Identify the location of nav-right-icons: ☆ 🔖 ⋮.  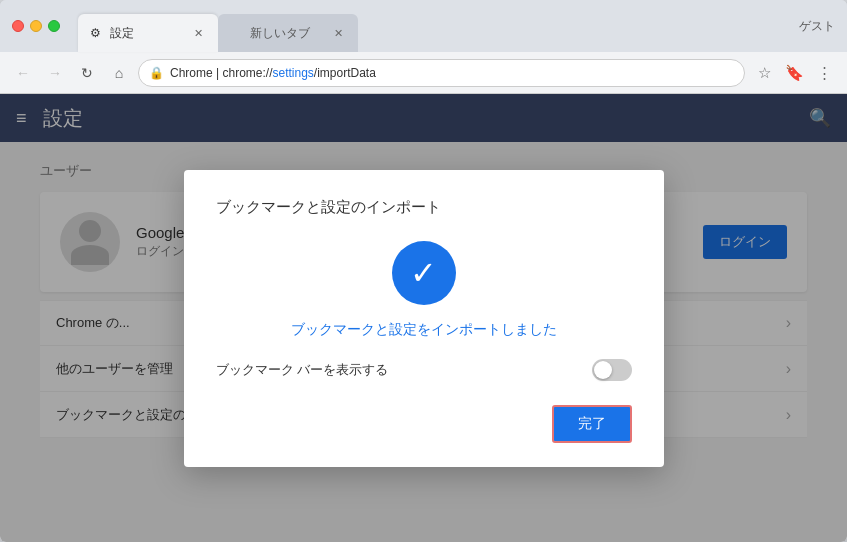
(794, 73).